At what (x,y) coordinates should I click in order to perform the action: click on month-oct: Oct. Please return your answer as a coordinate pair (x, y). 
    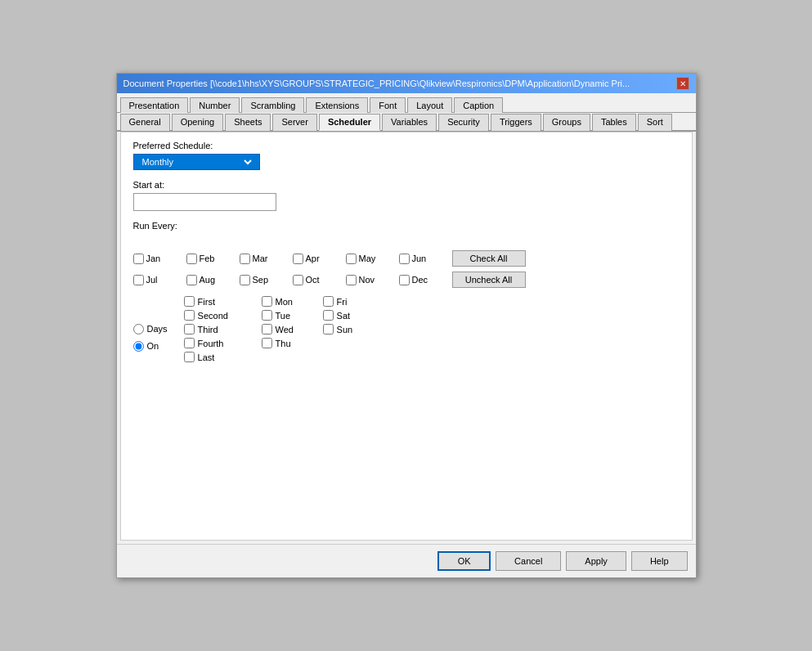
    Looking at the image, I should click on (316, 280).